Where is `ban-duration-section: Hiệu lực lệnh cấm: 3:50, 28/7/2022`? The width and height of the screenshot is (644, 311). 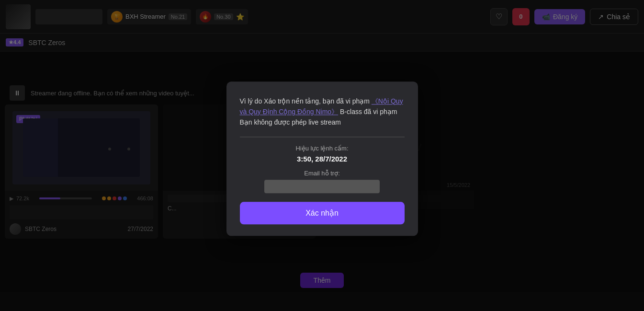 ban-duration-section: Hiệu lực lệnh cấm: 3:50, 28/7/2022 is located at coordinates (322, 154).